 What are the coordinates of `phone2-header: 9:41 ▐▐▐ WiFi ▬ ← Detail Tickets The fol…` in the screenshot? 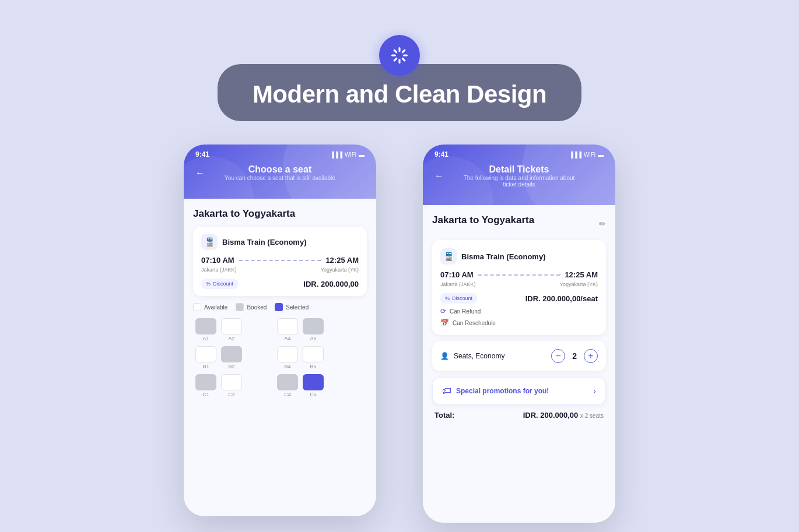 It's located at (519, 175).